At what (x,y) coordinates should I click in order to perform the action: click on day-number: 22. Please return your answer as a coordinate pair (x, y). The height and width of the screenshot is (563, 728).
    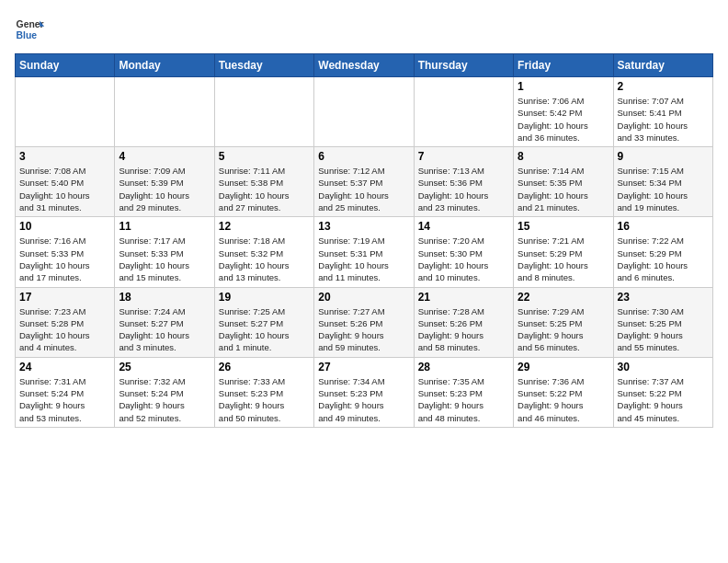
    Looking at the image, I should click on (563, 297).